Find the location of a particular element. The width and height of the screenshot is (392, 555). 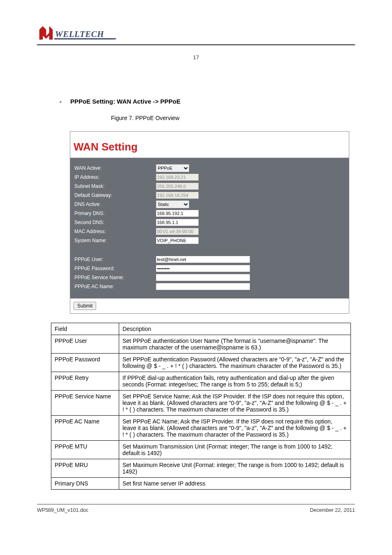

form-select: Static is located at coordinates (173, 204).